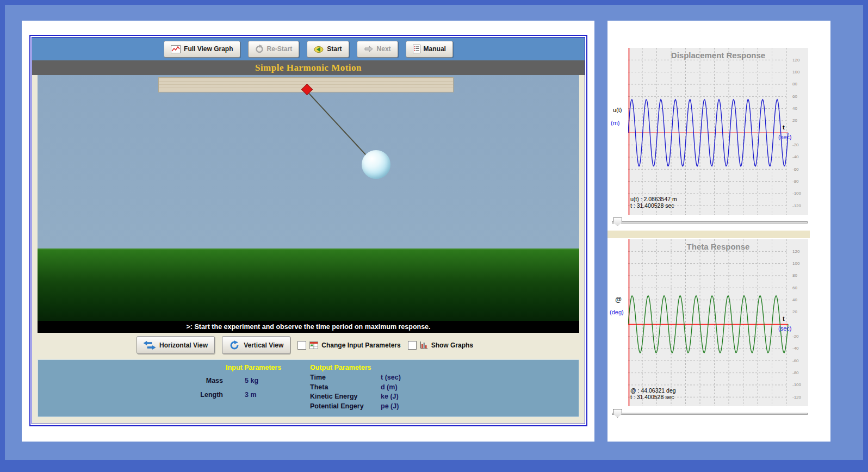  What do you see at coordinates (319, 49) in the screenshot?
I see `start-icon` at bounding box center [319, 49].